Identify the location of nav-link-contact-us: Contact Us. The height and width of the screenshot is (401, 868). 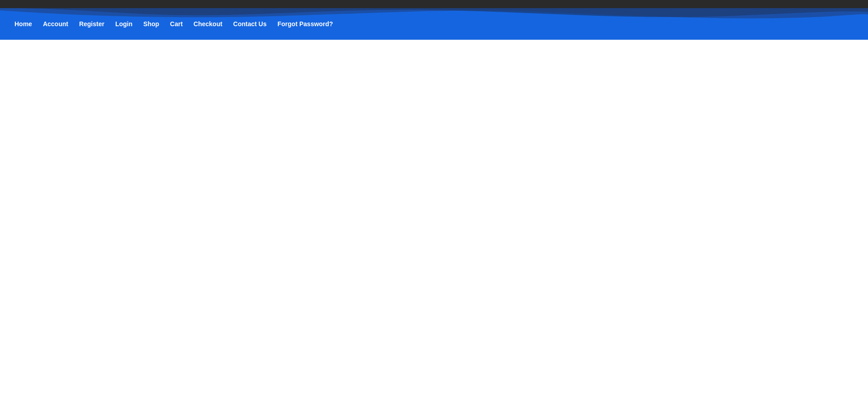
(250, 24).